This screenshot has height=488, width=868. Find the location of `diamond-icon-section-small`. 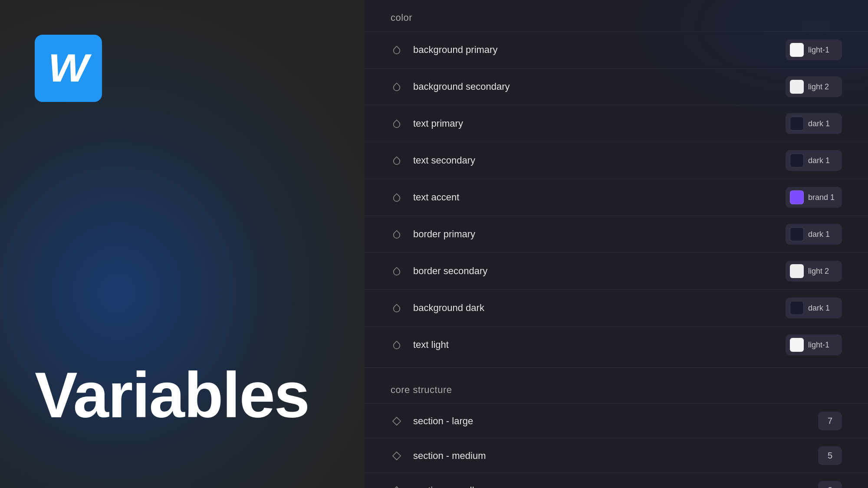

diamond-icon-section-small is located at coordinates (397, 487).